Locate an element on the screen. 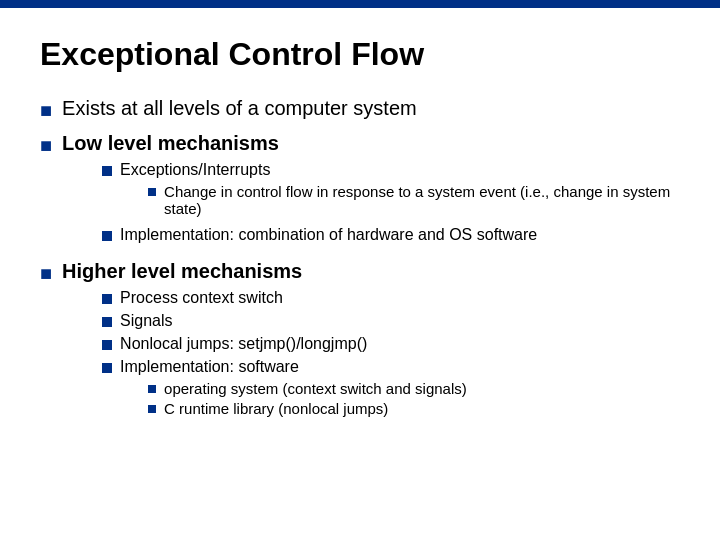 This screenshot has width=720, height=540. bullet-3-4-1-icon is located at coordinates (152, 389).